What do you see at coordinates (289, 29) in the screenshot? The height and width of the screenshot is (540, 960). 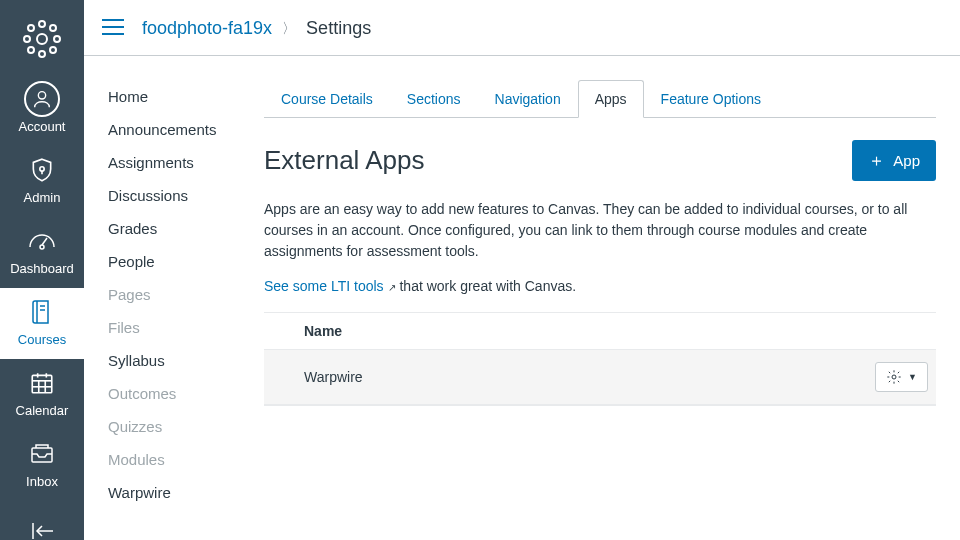 I see `chevron-right-icon: 〉` at bounding box center [289, 29].